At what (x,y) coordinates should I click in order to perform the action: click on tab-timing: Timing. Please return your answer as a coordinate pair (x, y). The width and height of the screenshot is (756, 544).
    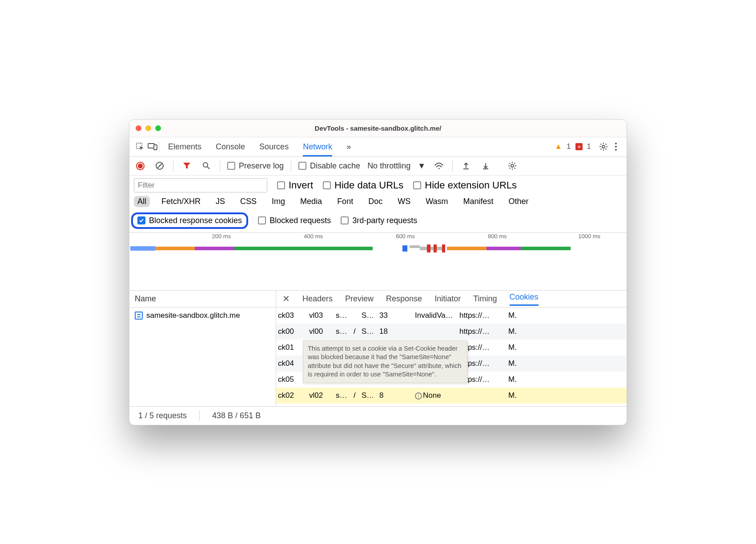
    Looking at the image, I should click on (485, 299).